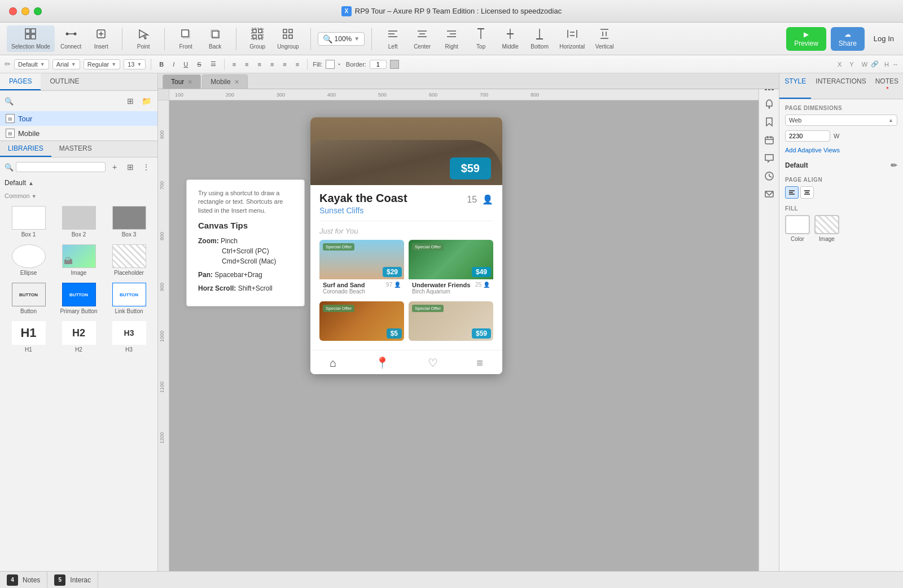 The height and width of the screenshot is (588, 903). I want to click on minimize-button, so click(25, 11).